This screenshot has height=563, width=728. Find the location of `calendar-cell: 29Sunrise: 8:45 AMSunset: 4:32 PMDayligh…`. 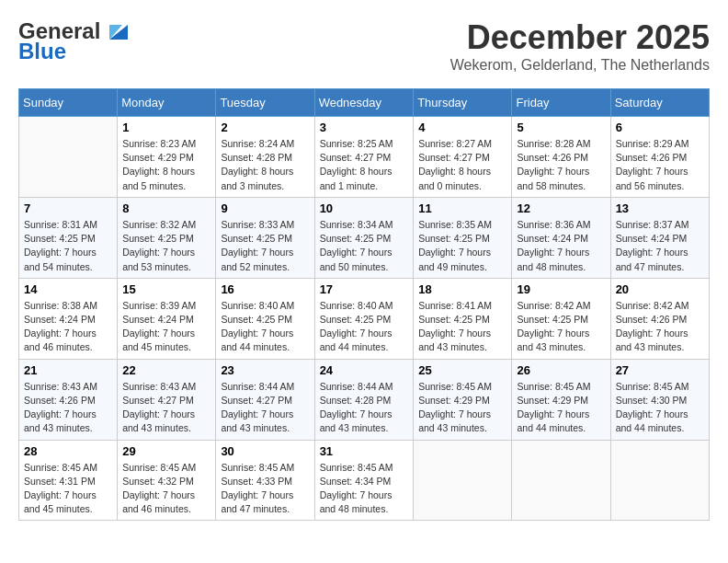

calendar-cell: 29Sunrise: 8:45 AMSunset: 4:32 PMDayligh… is located at coordinates (167, 480).